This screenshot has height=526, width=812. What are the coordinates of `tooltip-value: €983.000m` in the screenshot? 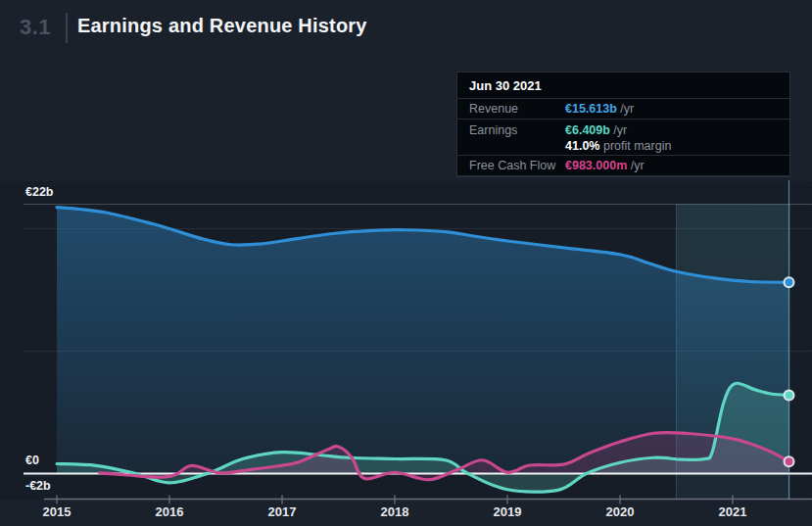 It's located at (596, 166).